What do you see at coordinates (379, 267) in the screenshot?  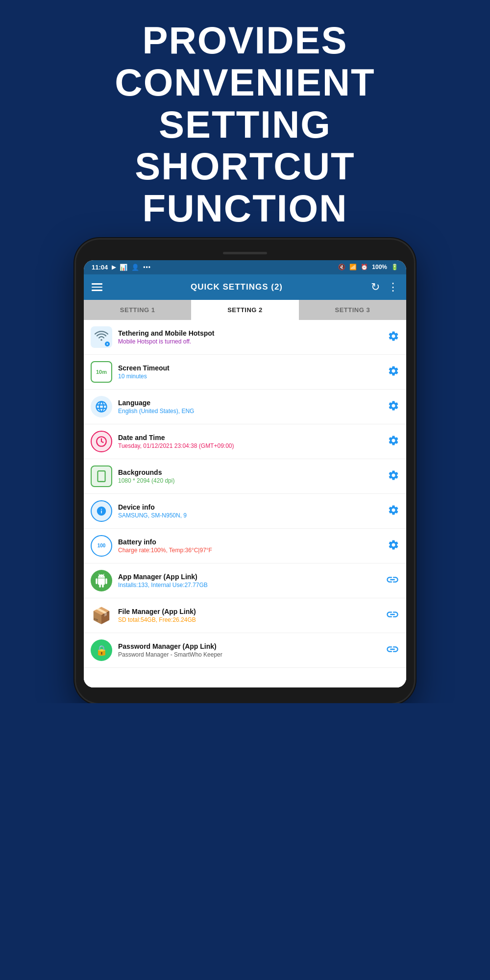 I see `battery-text: 100%` at bounding box center [379, 267].